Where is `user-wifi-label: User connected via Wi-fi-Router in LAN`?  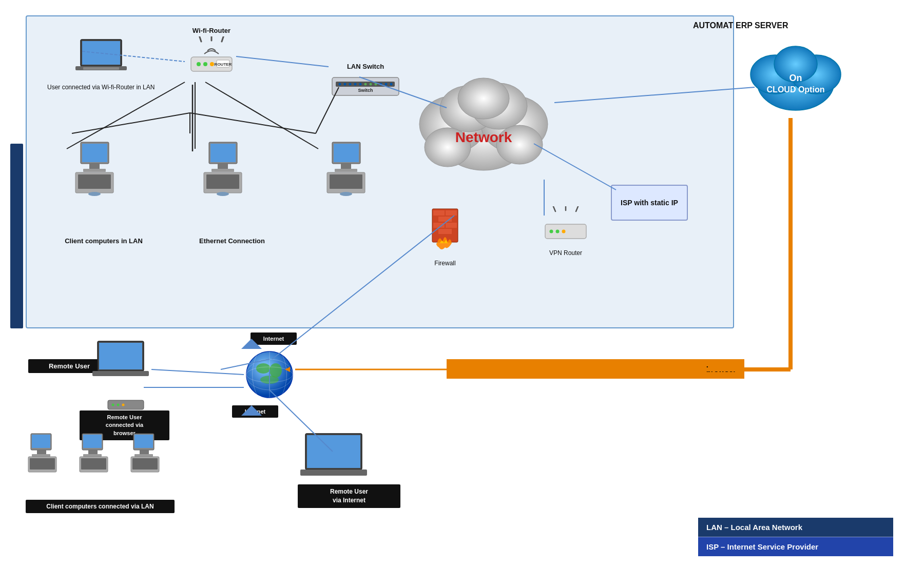 user-wifi-label: User connected via Wi-fi-Router in LAN is located at coordinates (101, 88).